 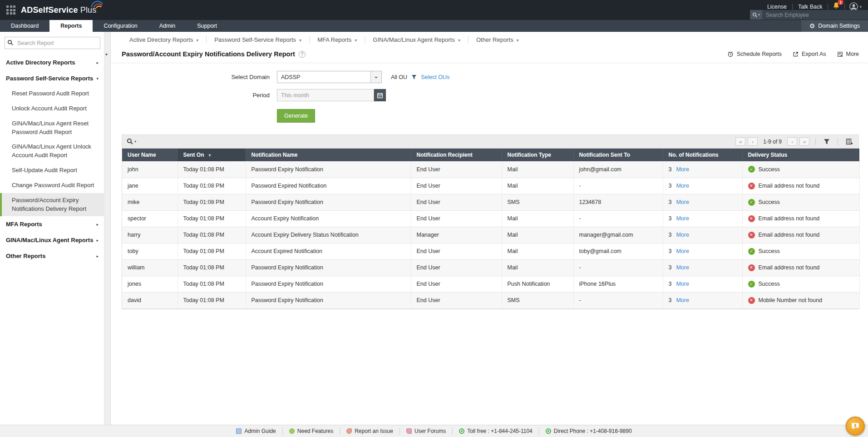 I want to click on sidebar-item: Unlock Account Audit Report, so click(x=52, y=109).